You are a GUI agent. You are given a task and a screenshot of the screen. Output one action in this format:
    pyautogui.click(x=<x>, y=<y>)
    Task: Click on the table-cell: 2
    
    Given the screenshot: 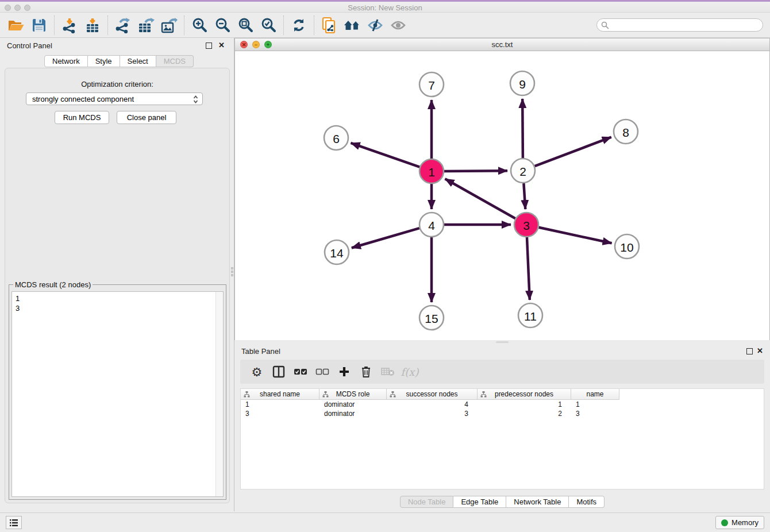 What is the action you would take?
    pyautogui.click(x=524, y=414)
    